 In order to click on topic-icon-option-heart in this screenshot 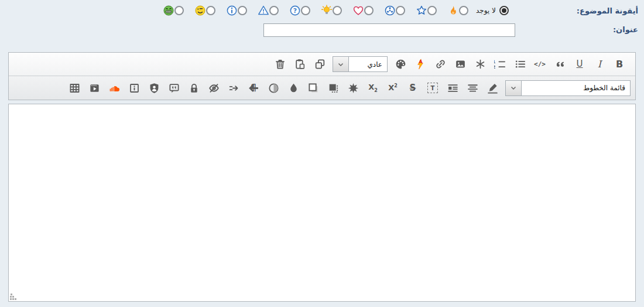, I will do `click(362, 11)`.